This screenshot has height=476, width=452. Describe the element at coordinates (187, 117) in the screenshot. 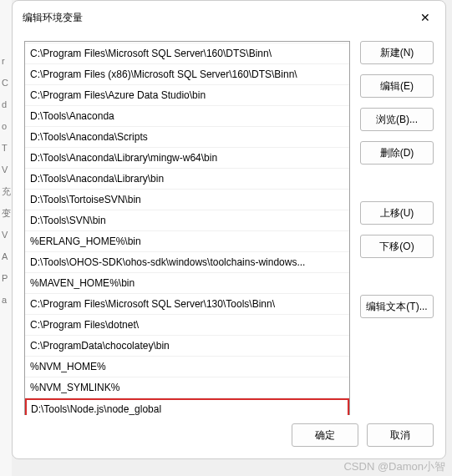

I see `list-item: D:\Tools\Anaconda` at that location.